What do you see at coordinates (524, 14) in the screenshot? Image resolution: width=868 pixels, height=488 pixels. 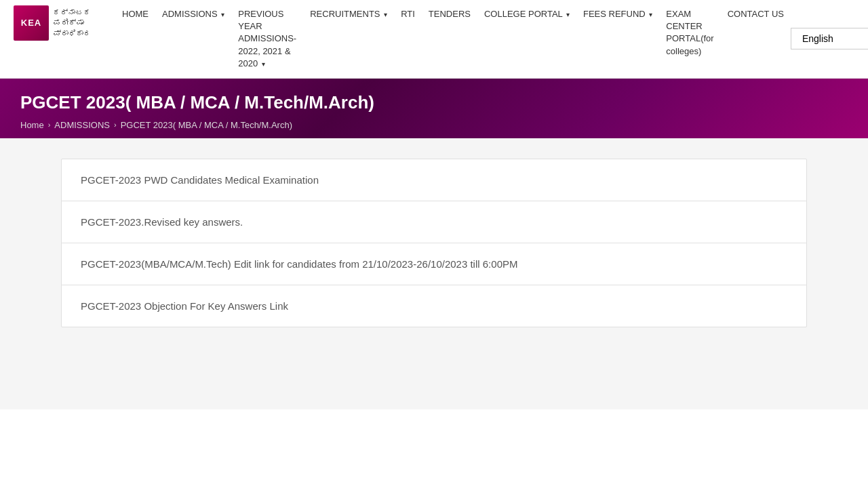 I see `nav-college-portal-label: COLLEGE PORTAL` at bounding box center [524, 14].